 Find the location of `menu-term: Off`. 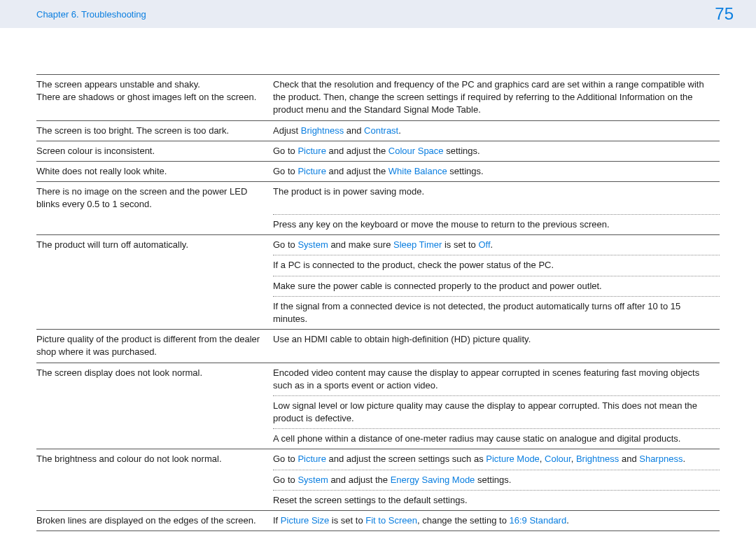

menu-term: Off is located at coordinates (484, 245).